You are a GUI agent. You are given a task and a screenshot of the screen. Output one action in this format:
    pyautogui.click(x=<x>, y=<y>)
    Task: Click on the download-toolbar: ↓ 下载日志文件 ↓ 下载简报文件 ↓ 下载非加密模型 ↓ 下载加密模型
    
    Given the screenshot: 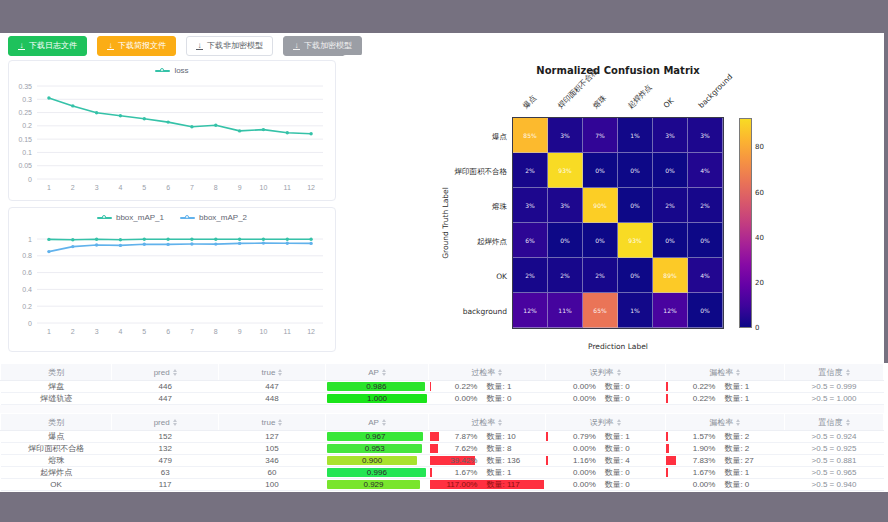 What is the action you would take?
    pyautogui.click(x=185, y=46)
    